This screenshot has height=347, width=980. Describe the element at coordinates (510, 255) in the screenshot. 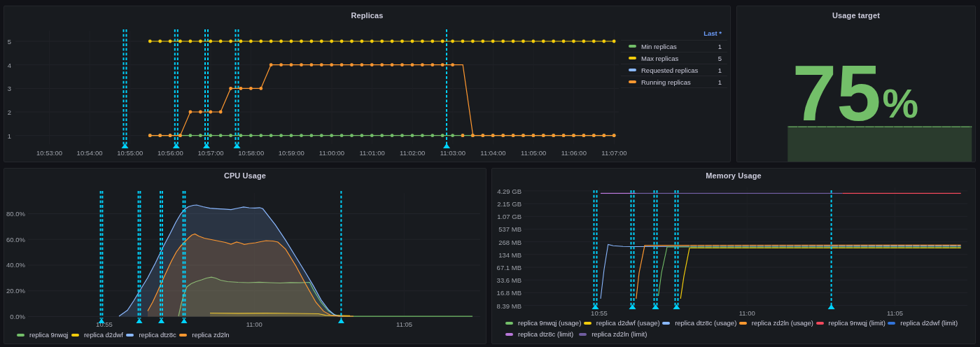

I see `svg-text: 134 MB` at that location.